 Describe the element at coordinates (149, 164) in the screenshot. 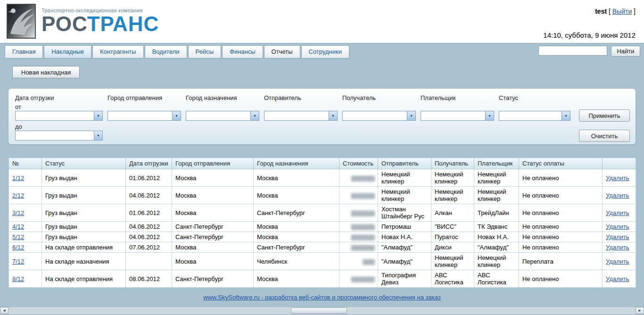

I see `col-header-ship-date: Дата отгрузки` at that location.